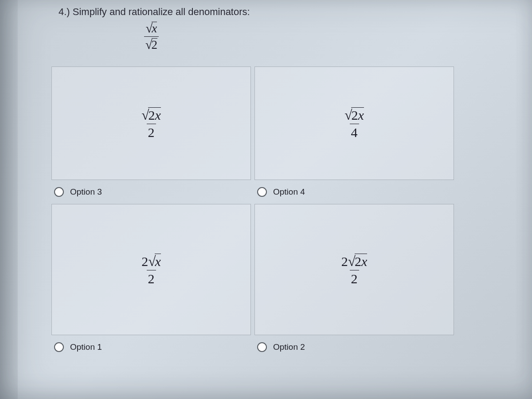  What do you see at coordinates (355, 278) in the screenshot?
I see `opt2-denom: 2` at bounding box center [355, 278].